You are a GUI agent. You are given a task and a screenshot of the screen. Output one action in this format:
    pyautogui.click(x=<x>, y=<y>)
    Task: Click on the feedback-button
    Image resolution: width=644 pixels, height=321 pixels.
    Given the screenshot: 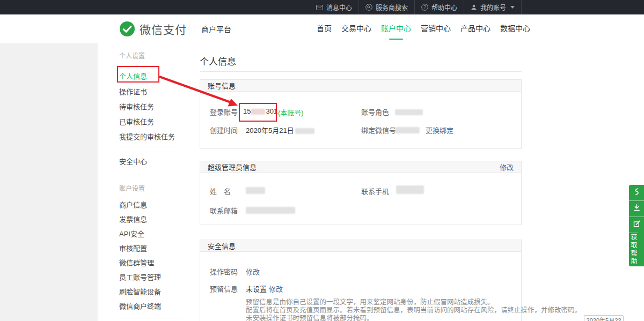 What is the action you would take?
    pyautogui.click(x=636, y=225)
    